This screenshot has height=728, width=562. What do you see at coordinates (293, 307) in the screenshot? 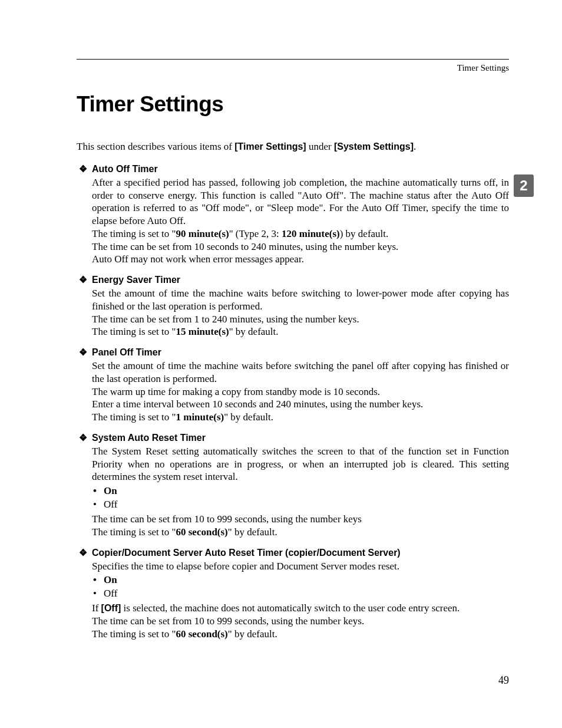
I see `section-energy-saver-timer: ❖ Energy Saver Timer Set the amount of t…` at bounding box center [293, 307].